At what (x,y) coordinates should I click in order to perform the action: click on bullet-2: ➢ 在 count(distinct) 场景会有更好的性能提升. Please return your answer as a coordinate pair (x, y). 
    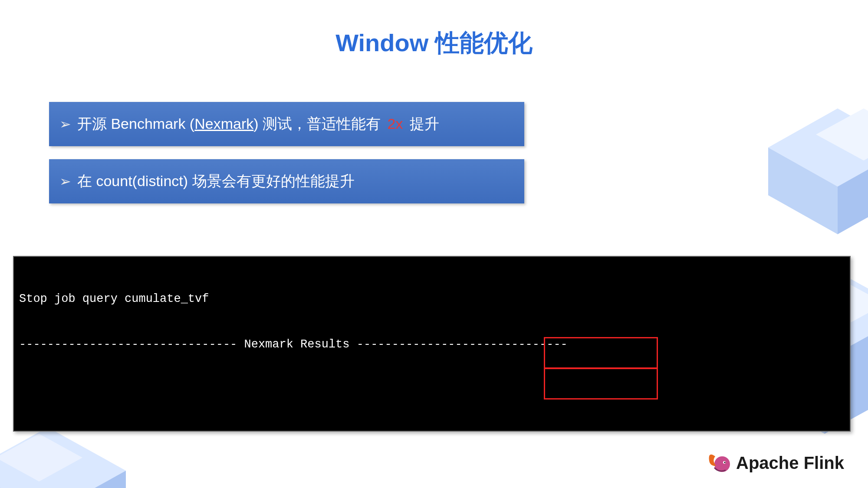
    Looking at the image, I should click on (286, 181).